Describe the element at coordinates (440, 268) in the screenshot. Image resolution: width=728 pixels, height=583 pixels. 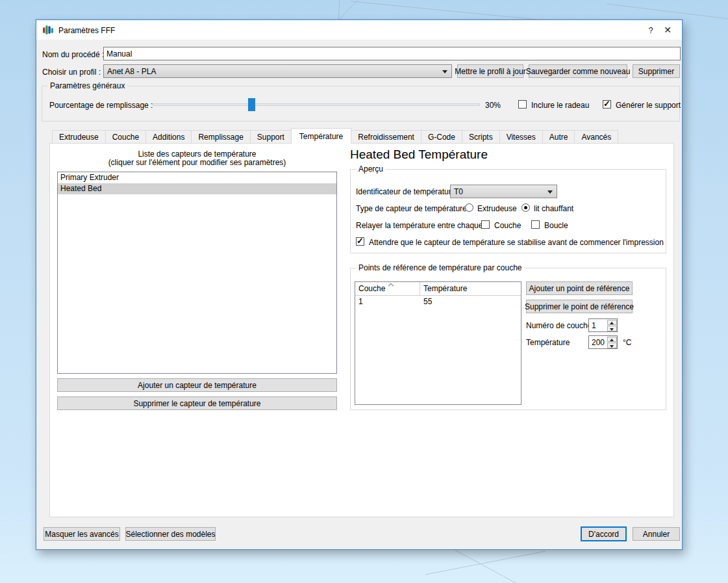
I see `setpoints-group-title: Points de référence de température par c…` at that location.